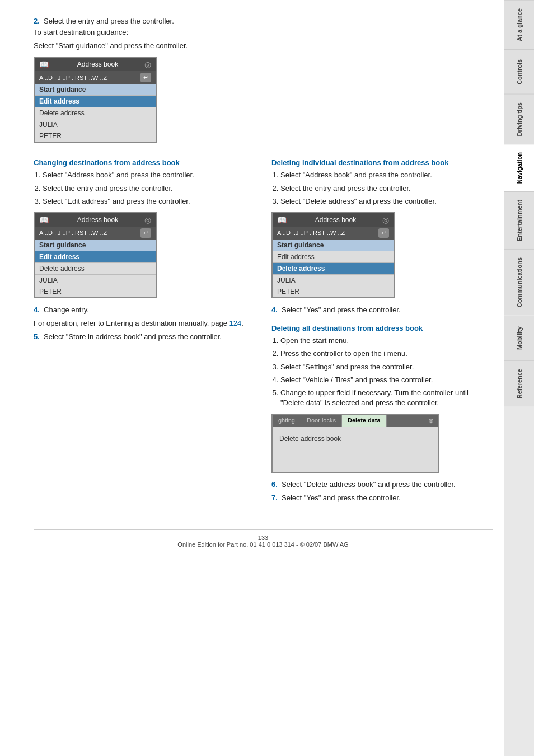  Describe the element at coordinates (148, 64) in the screenshot. I see `corner-icon-1: ◎` at that location.